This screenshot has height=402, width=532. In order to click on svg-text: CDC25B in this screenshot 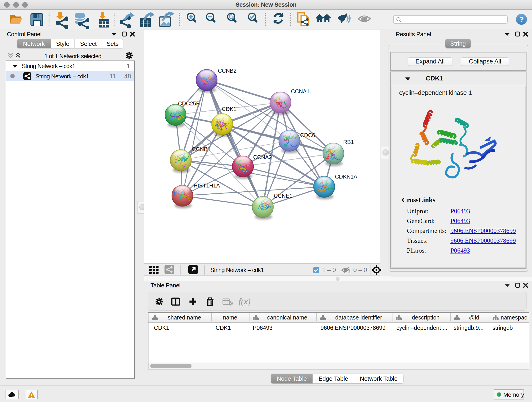, I will do `click(189, 103)`.